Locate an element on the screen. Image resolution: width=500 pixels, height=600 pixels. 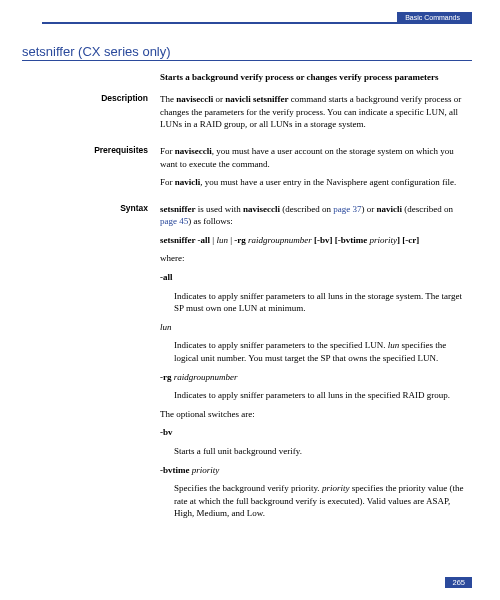
prerequisites-section: Prerequisites For naviseccli, you must h… is located at coordinates (257, 170).